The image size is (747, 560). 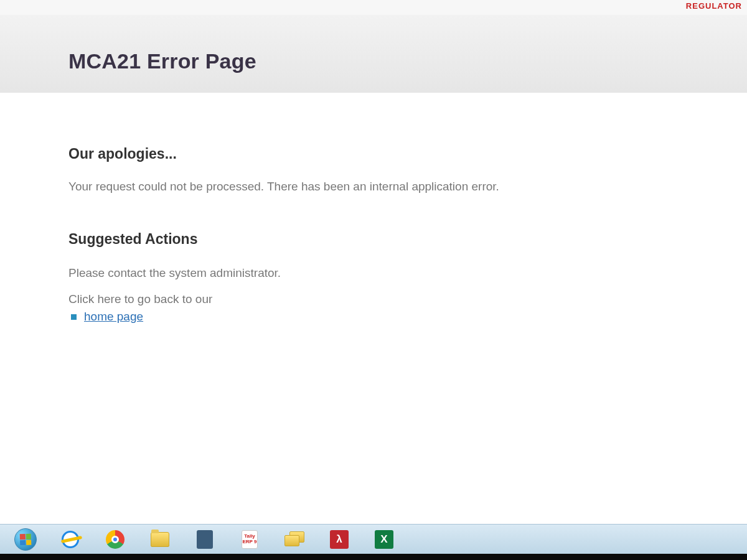 What do you see at coordinates (374, 557) in the screenshot?
I see `monitor-bezel` at bounding box center [374, 557].